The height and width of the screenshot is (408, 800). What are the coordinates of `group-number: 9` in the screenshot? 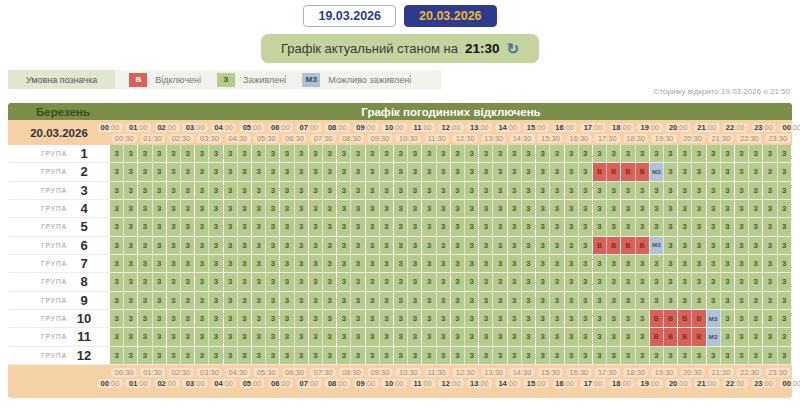 It's located at (84, 300).